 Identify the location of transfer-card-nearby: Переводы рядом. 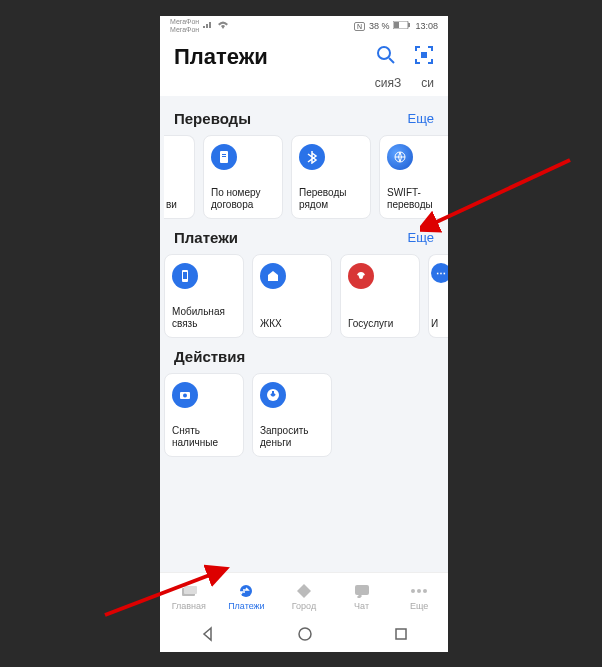
(331, 177).